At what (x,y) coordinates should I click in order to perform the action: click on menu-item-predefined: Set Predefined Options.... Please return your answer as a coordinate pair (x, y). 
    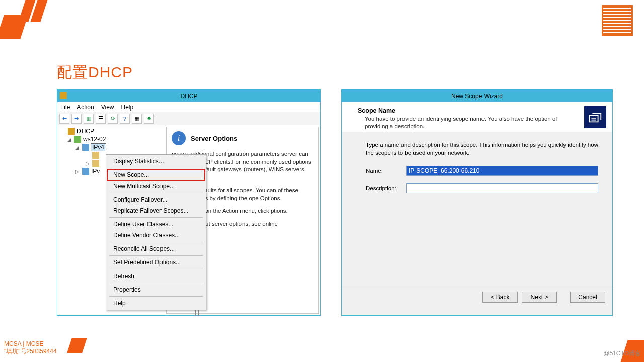
    Looking at the image, I should click on (156, 262).